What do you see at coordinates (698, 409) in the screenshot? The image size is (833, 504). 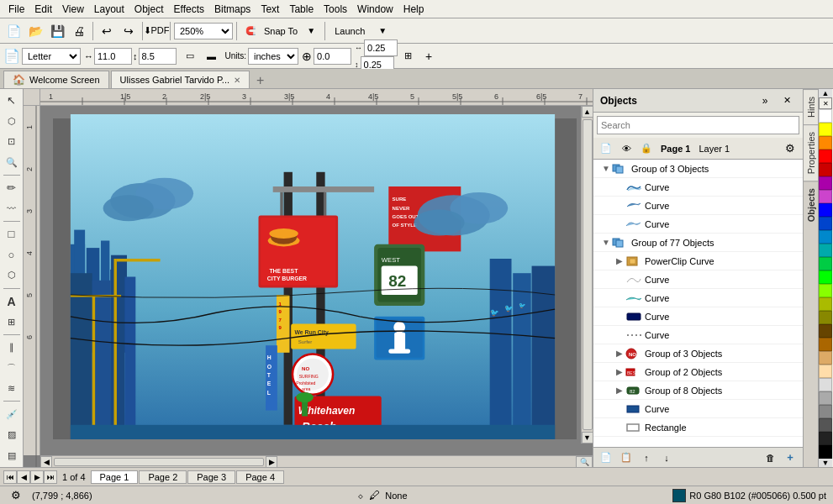 I see `obj-curve-blue2: ▶ Curve` at bounding box center [698, 409].